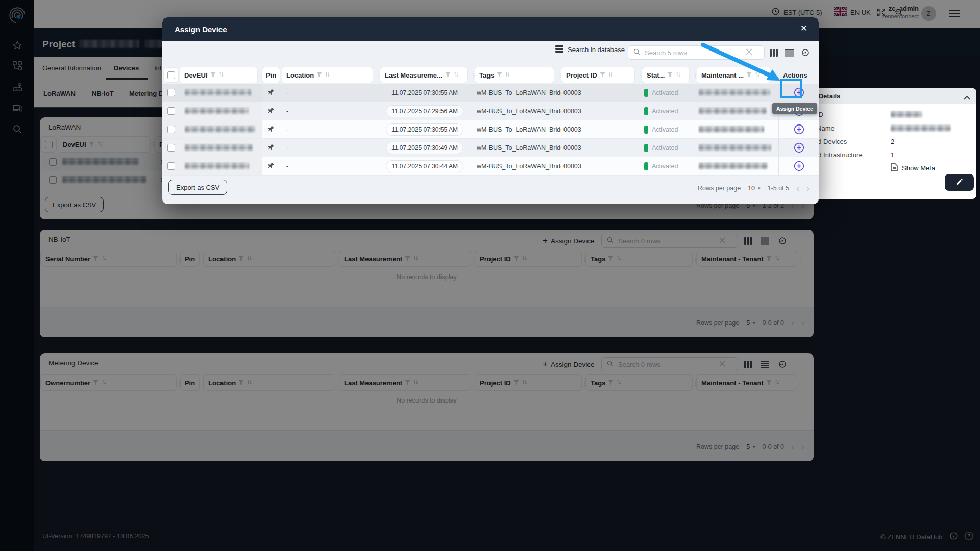 The height and width of the screenshot is (551, 980). What do you see at coordinates (425, 111) in the screenshot?
I see `last-measurement-value: 11.07.2025 07:29:56 AM` at bounding box center [425, 111].